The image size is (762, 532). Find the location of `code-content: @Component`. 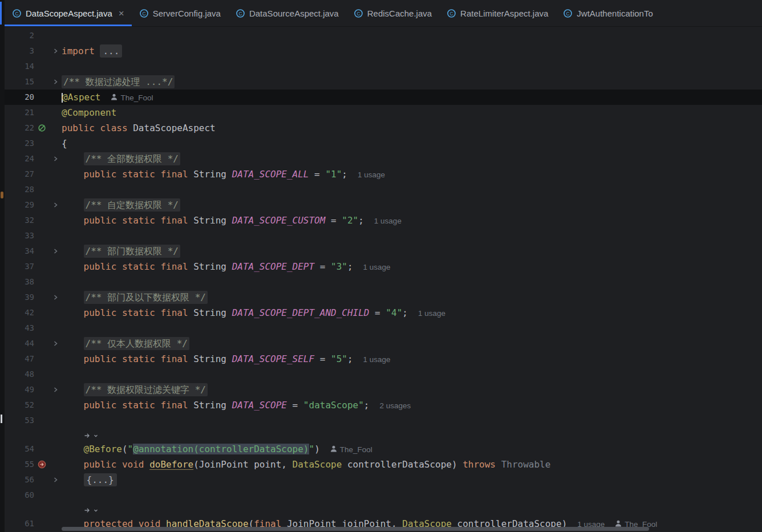

code-content: @Component is located at coordinates (412, 113).